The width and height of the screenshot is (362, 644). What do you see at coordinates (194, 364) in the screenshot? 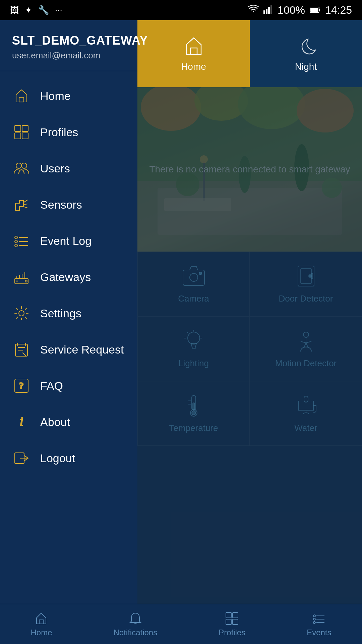
I see `lighting-label: Lighting` at bounding box center [194, 364].